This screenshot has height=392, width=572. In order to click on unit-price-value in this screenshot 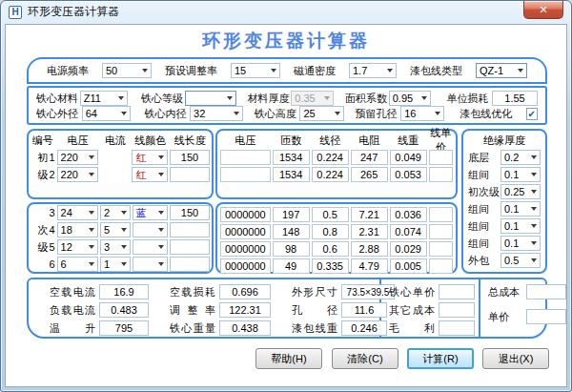, I will do `click(546, 317)`.